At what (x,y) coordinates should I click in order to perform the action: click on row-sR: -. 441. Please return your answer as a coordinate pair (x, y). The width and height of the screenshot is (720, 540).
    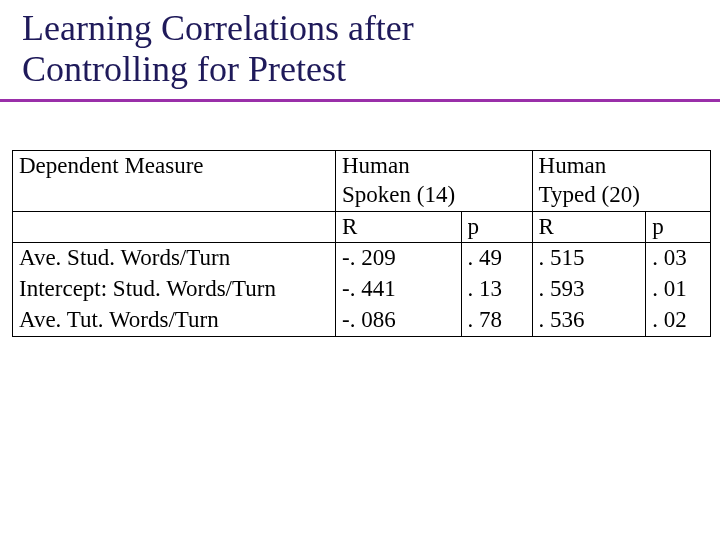
    Looking at the image, I should click on (399, 290).